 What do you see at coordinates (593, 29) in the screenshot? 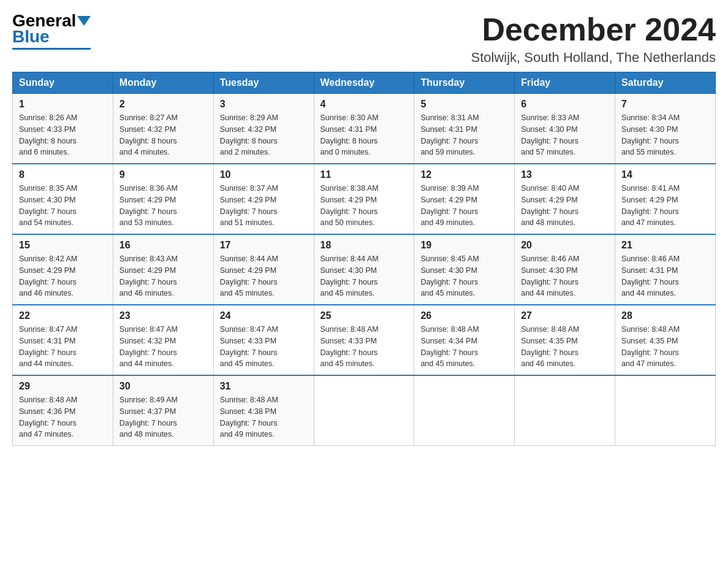
I see `month-year-title: December 2024` at bounding box center [593, 29].